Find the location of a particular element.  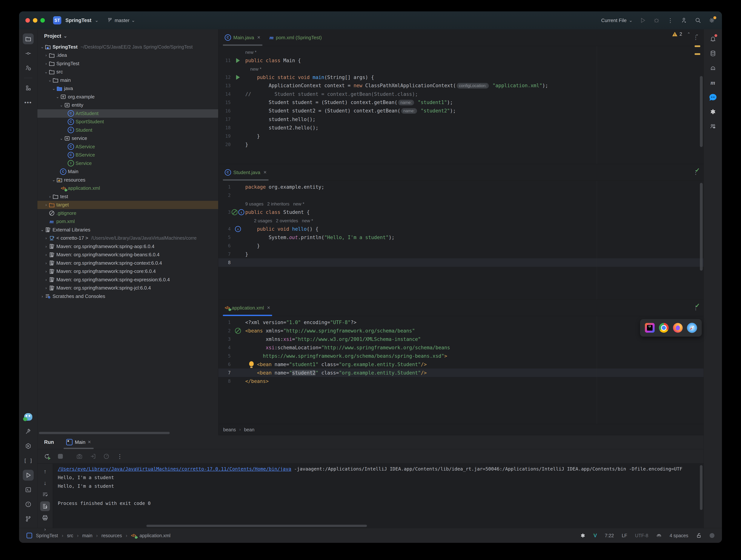

firefox-browser-icon is located at coordinates (678, 328).